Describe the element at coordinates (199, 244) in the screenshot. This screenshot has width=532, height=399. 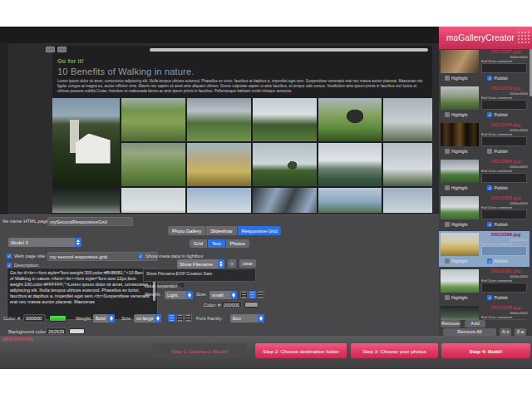
I see `tab-grid: Grid` at that location.